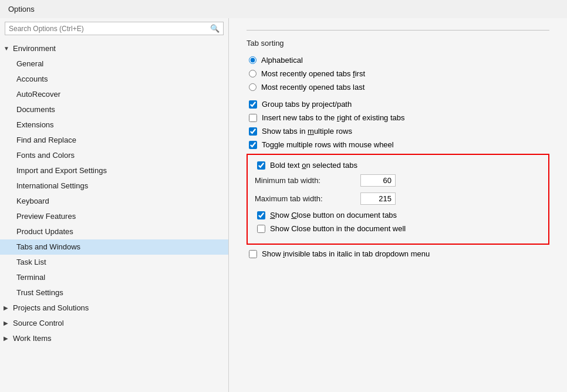 This screenshot has width=567, height=392. Describe the element at coordinates (62, 170) in the screenshot. I see `sidebar-item-label: Import and Export Settings` at that location.